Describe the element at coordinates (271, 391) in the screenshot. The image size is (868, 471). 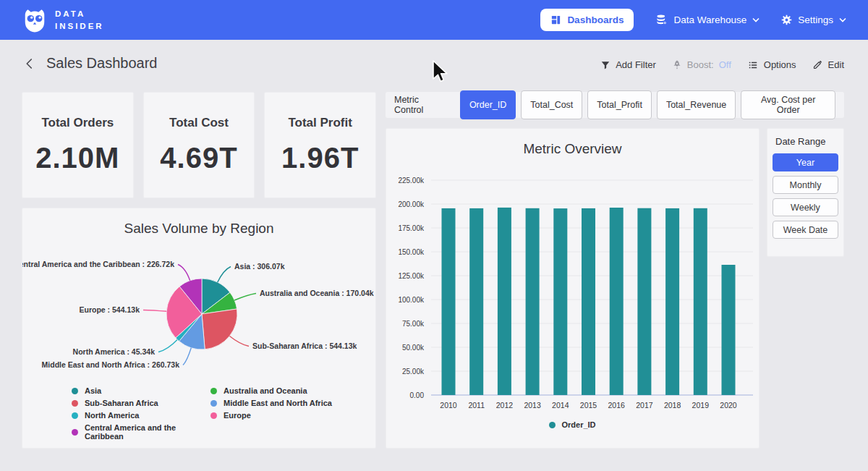
I see `pie-legend-item-australia-and-oceania: Australia and Oceania` at that location.